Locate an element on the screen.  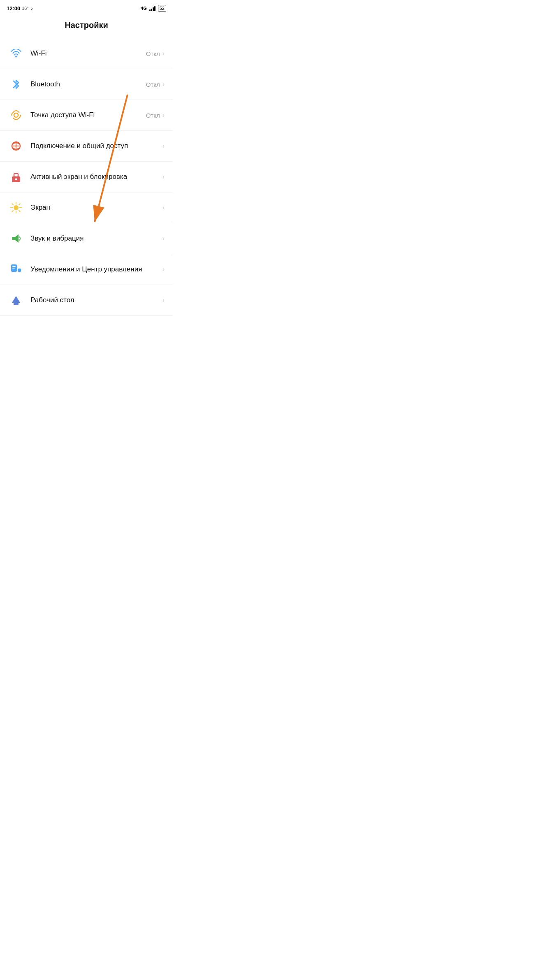
screen-right: › is located at coordinates (163, 208).